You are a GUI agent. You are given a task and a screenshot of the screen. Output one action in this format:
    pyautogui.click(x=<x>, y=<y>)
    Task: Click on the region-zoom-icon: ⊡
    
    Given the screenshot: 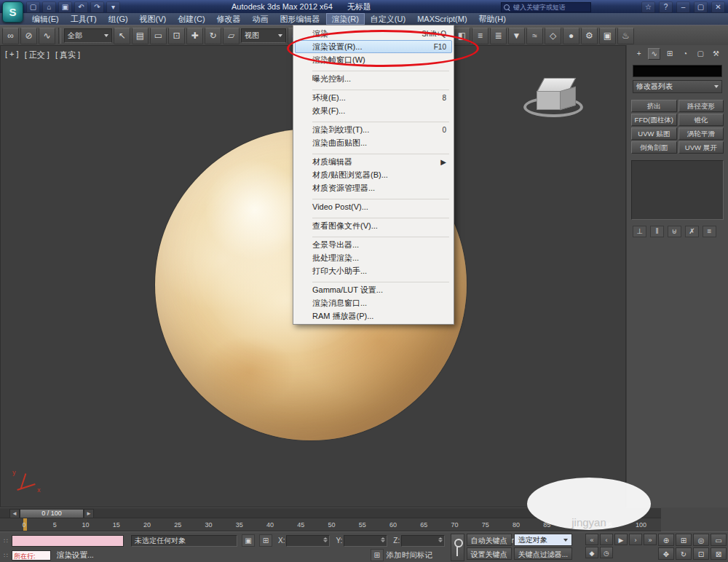 What is the action you would take?
    pyautogui.click(x=701, y=553)
    